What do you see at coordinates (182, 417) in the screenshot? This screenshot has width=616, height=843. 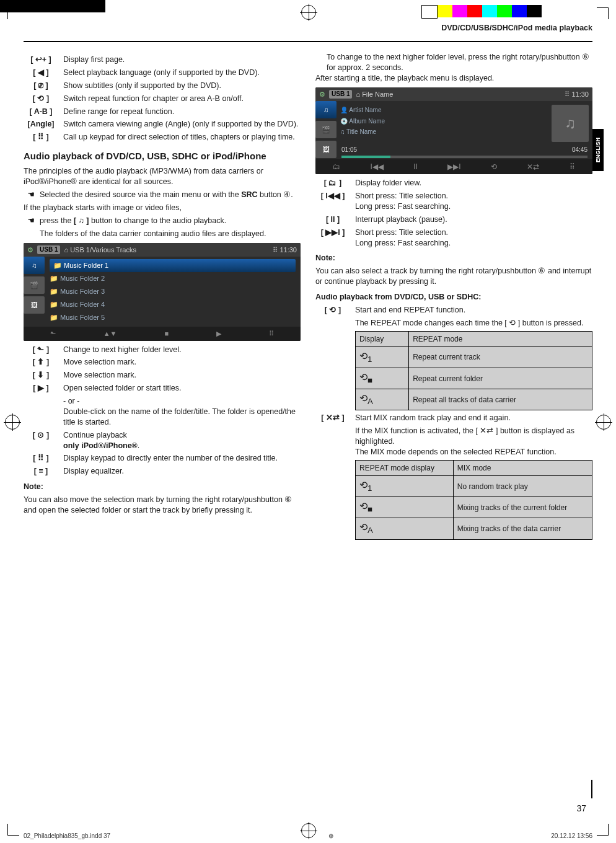 I see `paragraph: Double-click on the name of the folder/t…` at bounding box center [182, 417].